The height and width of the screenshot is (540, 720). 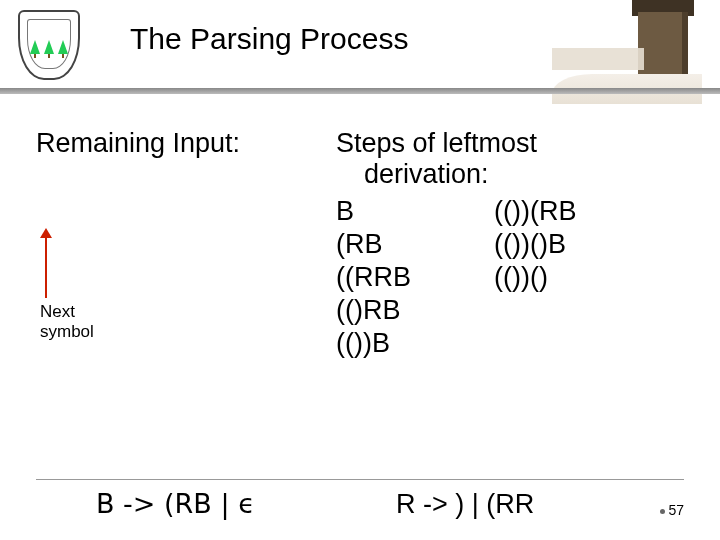 What do you see at coordinates (360, 480) in the screenshot?
I see `footer-divider` at bounding box center [360, 480].